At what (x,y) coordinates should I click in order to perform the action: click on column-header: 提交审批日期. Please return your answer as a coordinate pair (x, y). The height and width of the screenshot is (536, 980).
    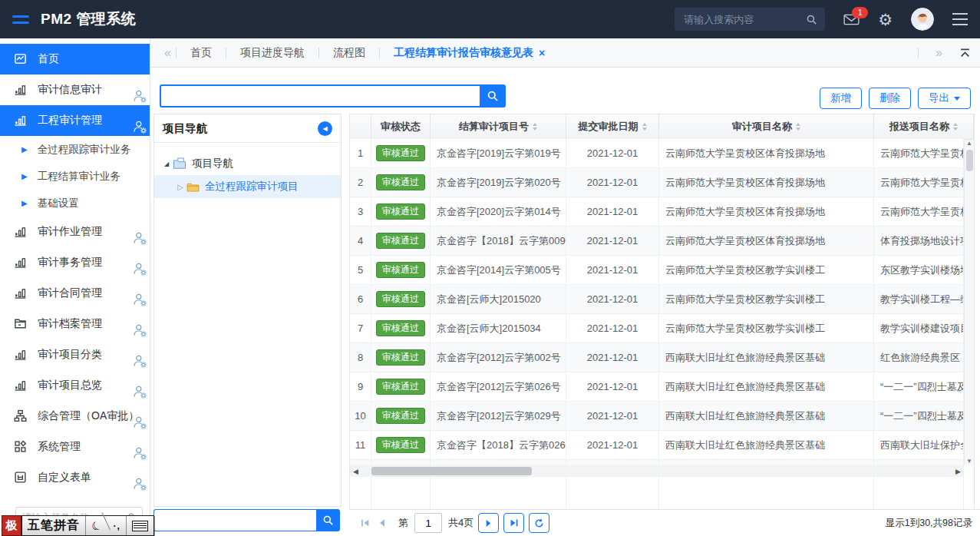
    Looking at the image, I should click on (612, 127).